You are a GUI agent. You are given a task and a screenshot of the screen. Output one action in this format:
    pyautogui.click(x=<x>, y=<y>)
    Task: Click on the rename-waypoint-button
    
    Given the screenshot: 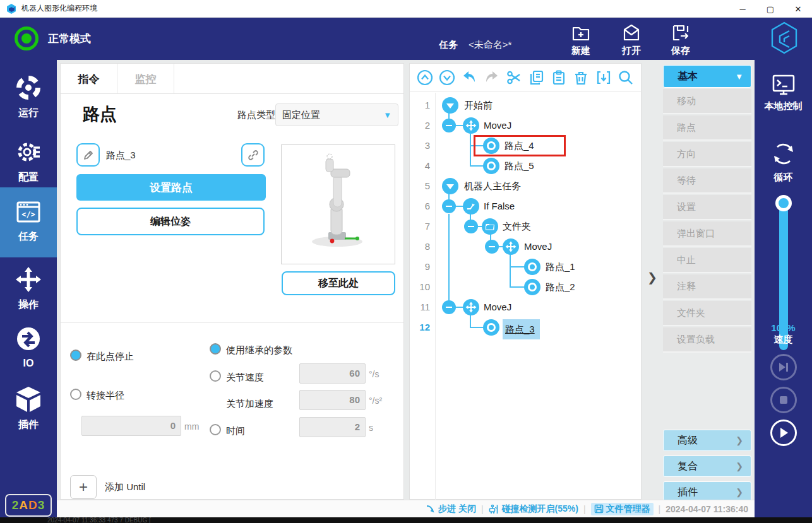 What is the action you would take?
    pyautogui.click(x=88, y=155)
    